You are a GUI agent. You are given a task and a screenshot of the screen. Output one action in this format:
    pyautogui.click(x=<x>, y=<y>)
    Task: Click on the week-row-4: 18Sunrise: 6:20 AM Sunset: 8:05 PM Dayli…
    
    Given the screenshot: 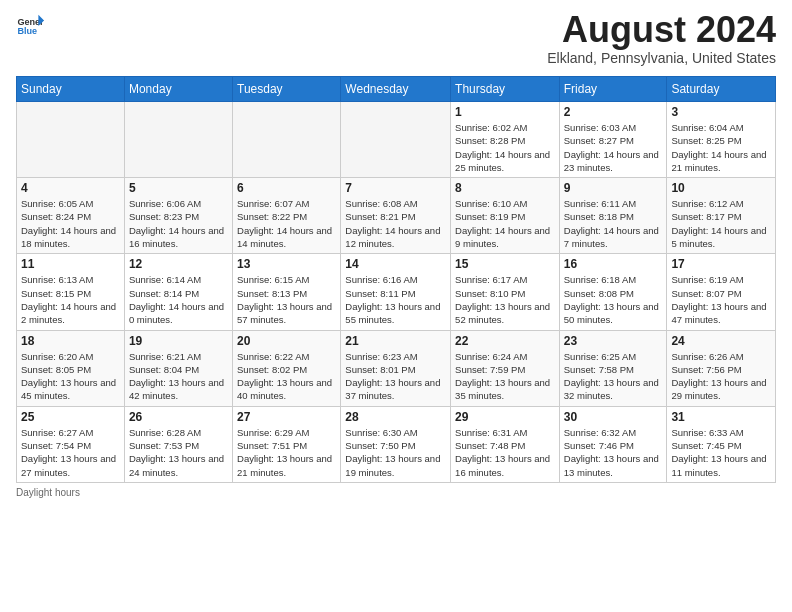 What is the action you would take?
    pyautogui.click(x=396, y=368)
    